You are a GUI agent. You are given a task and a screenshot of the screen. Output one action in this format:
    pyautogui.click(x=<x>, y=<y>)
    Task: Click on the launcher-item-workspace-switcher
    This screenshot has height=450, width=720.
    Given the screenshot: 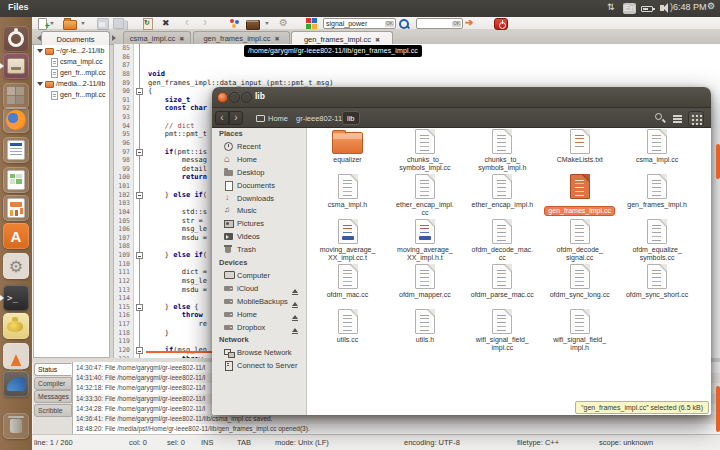 What is the action you would take?
    pyautogui.click(x=16, y=96)
    